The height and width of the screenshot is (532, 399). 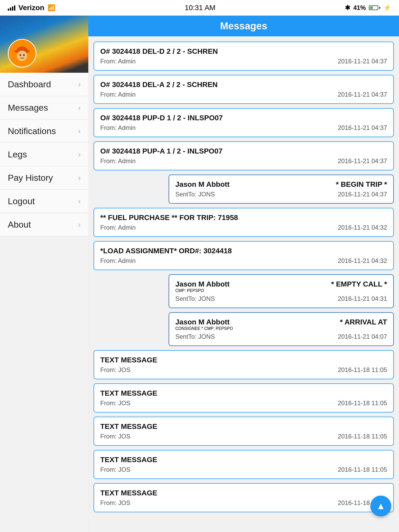 What do you see at coordinates (244, 118) in the screenshot?
I see `msg-card-top: O# 3024418 PUP-D 1 / 2 - INLSPO07` at bounding box center [244, 118].